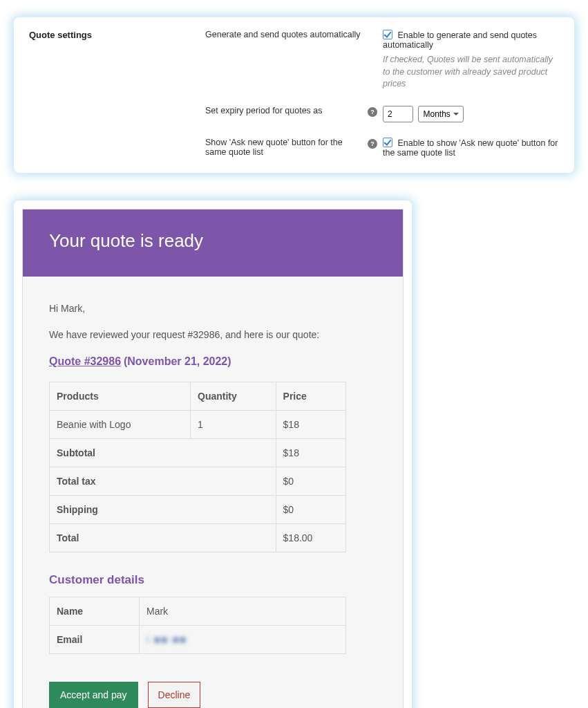 This screenshot has height=708, width=588. What do you see at coordinates (198, 611) in the screenshot?
I see `table-row: Name Mark` at bounding box center [198, 611].